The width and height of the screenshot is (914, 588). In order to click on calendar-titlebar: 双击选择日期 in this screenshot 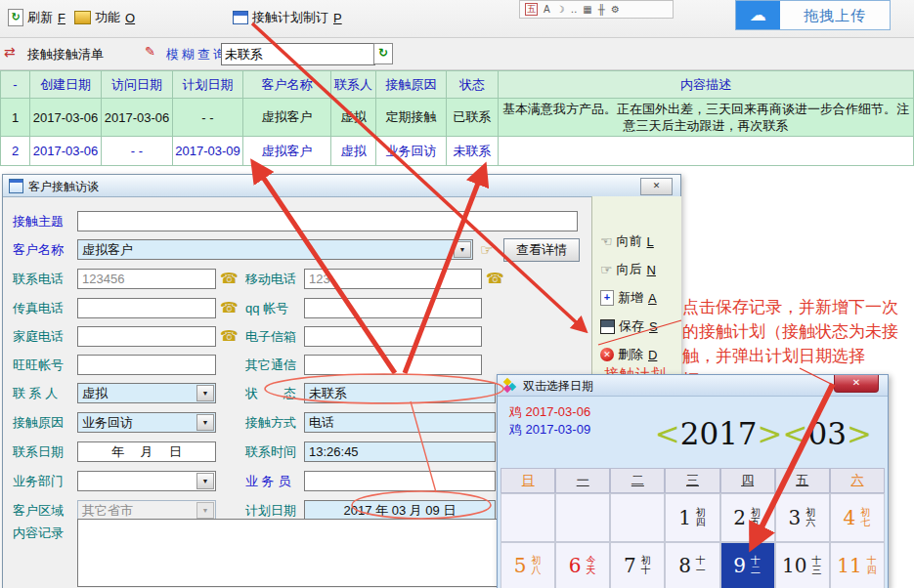, I will do `click(692, 386)`.